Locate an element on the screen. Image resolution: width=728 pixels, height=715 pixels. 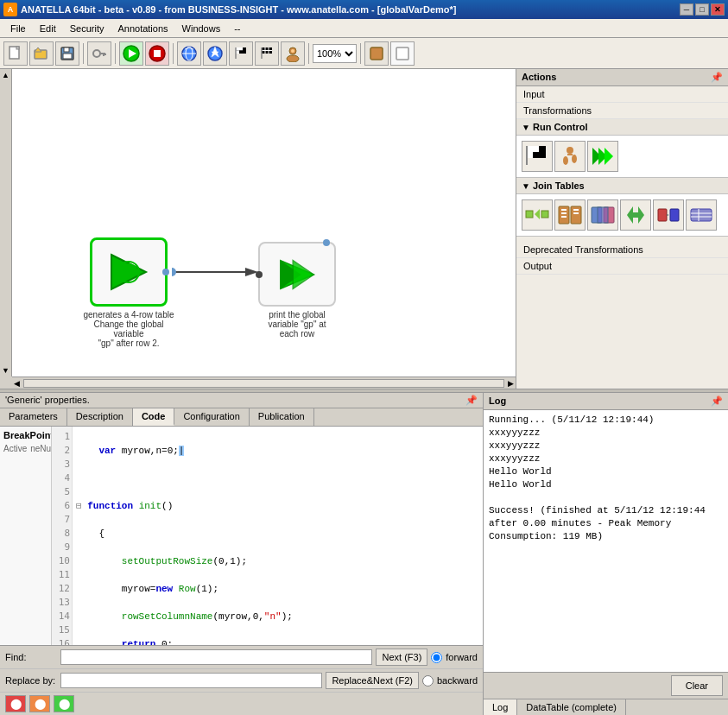
action-deprecated: Deprecated Transformations is located at coordinates (622, 250).